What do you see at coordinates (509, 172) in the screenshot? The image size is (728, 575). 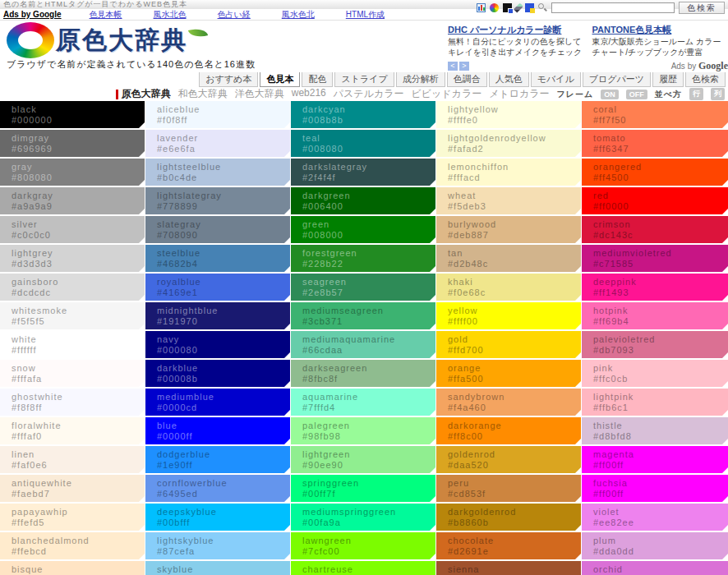 I see `color-swatch-lemonchiffon: lemonchiffon#fffacd` at bounding box center [509, 172].